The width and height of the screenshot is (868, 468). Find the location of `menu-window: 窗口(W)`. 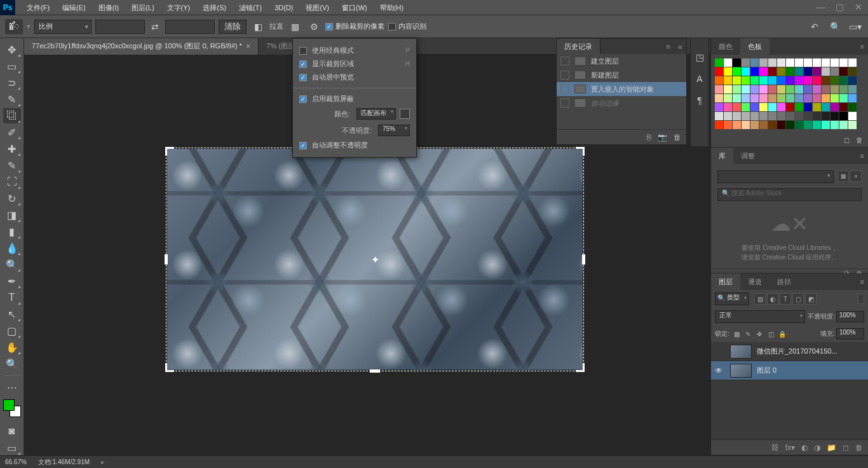

menu-window: 窗口(W) is located at coordinates (355, 8).